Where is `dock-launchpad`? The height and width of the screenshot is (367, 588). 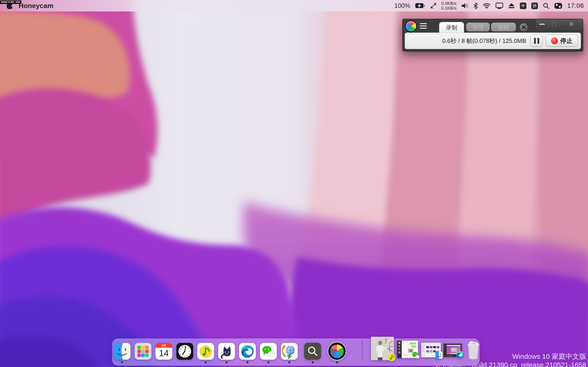 dock-launchpad is located at coordinates (143, 351).